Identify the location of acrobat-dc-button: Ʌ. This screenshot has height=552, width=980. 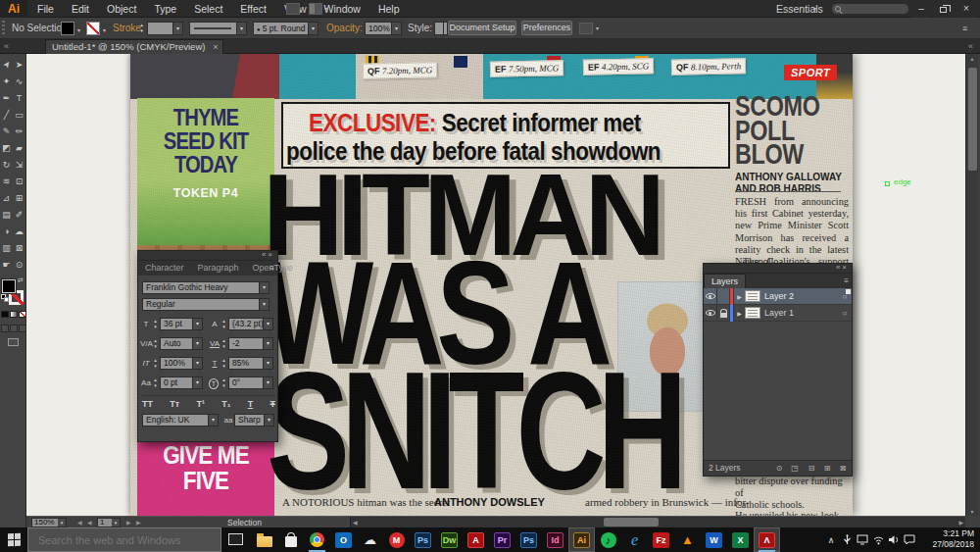
(766, 539).